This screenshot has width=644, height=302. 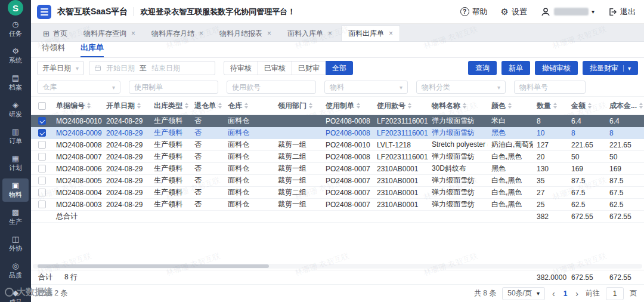 I want to click on cell-use-order: PO2408-0008, so click(x=348, y=121).